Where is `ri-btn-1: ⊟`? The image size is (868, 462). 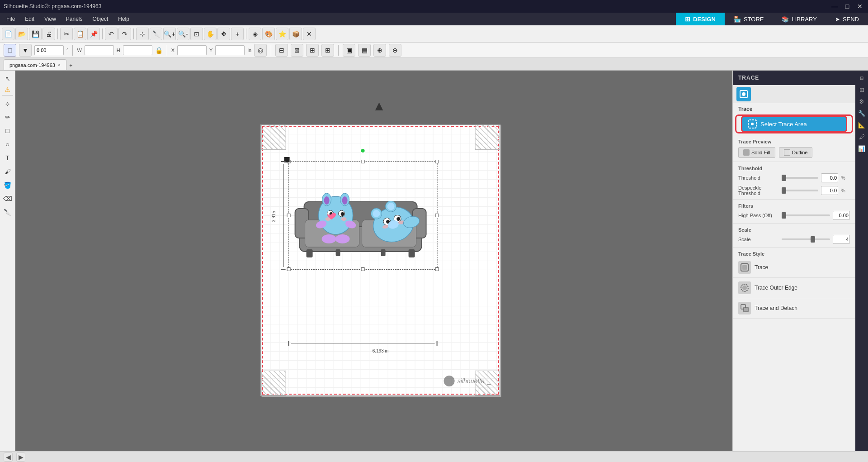
ri-btn-1: ⊟ is located at coordinates (862, 78).